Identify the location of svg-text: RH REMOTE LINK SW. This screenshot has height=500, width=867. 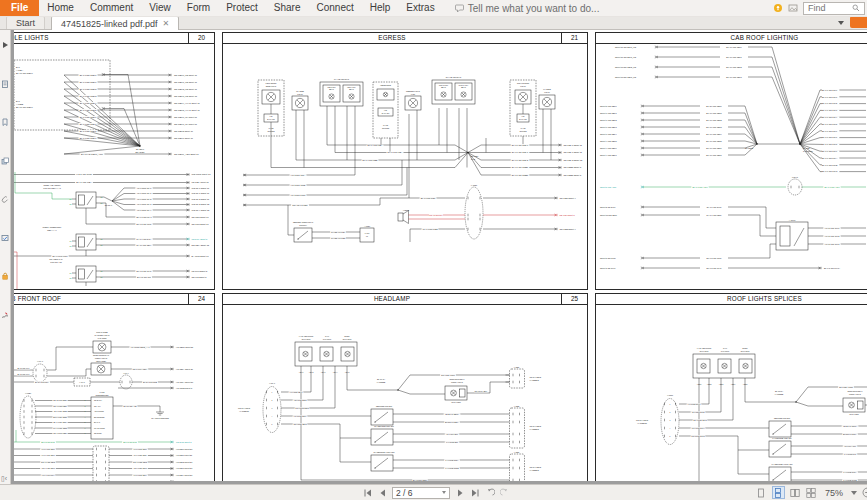
(384, 426).